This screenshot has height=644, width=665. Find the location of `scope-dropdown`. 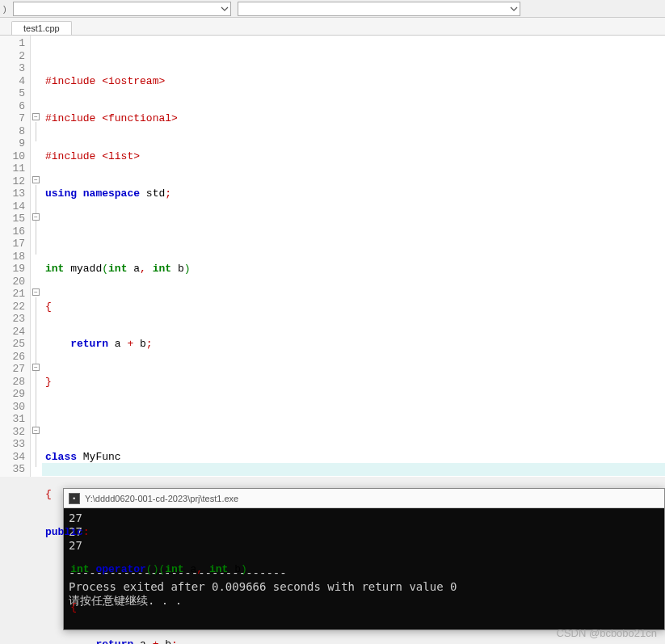

scope-dropdown is located at coordinates (122, 9).